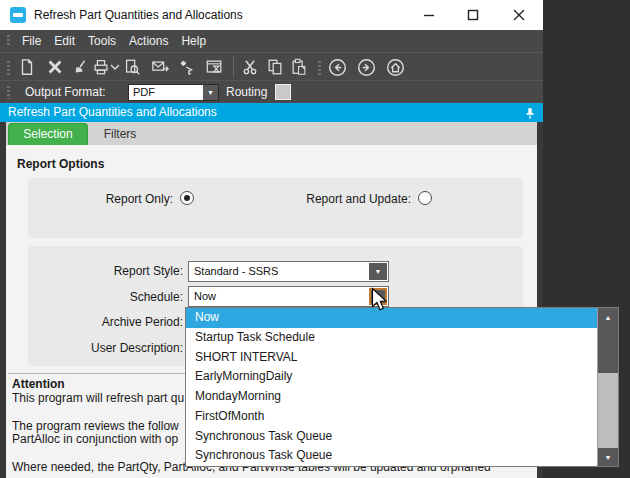 The width and height of the screenshot is (630, 478). I want to click on output-format-dropdown-button, so click(210, 92).